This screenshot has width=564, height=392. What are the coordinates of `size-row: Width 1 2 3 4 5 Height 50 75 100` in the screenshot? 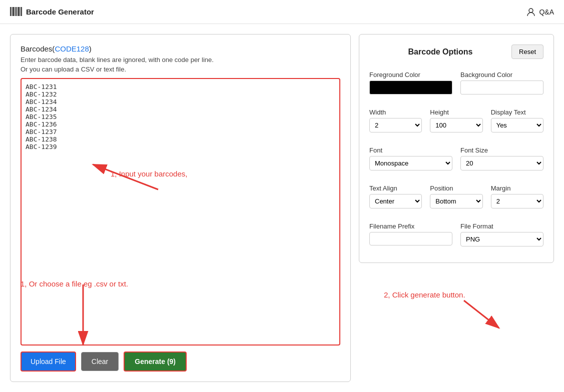 It's located at (456, 120).